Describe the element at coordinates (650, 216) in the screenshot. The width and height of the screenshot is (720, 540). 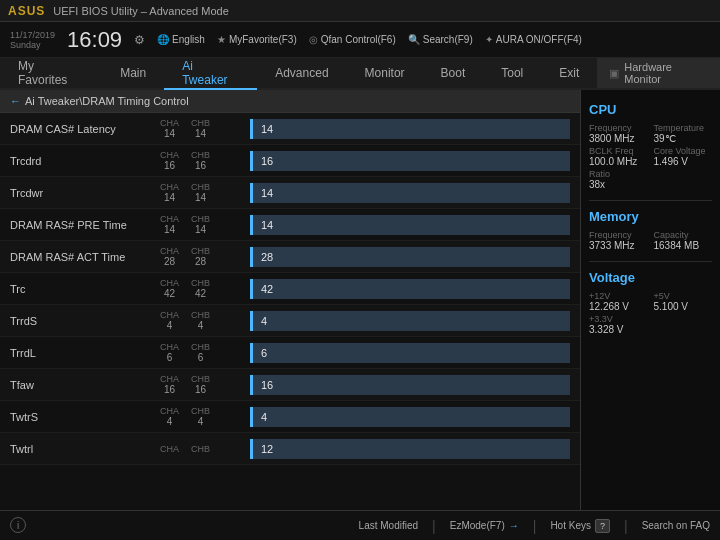
I see `memory-section-title: Memory` at that location.